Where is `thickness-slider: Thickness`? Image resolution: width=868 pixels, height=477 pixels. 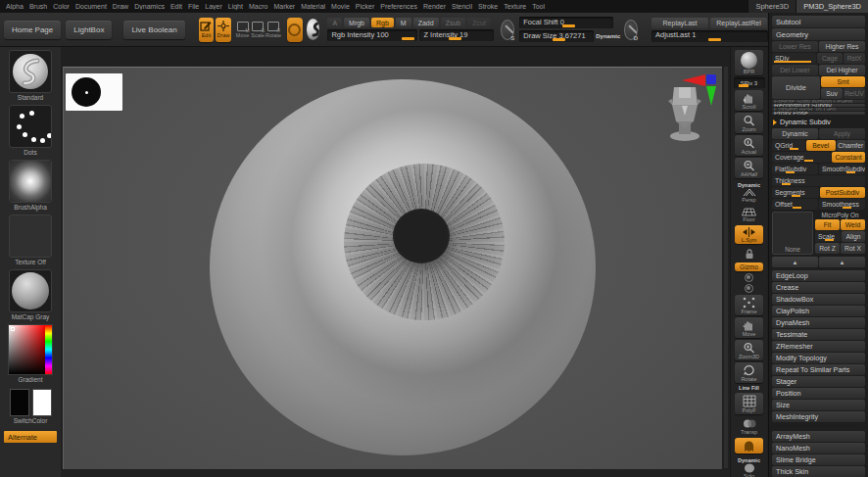
thickness-slider: Thickness is located at coordinates (819, 180).